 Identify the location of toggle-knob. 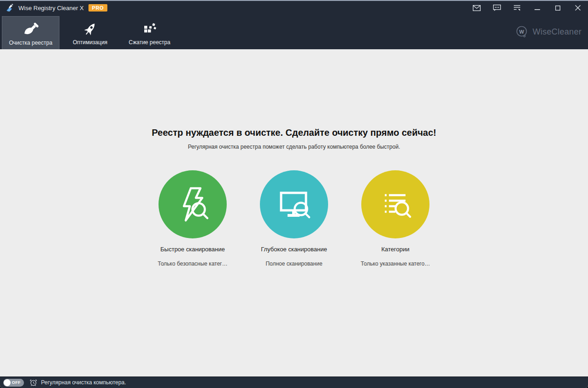
(7, 383).